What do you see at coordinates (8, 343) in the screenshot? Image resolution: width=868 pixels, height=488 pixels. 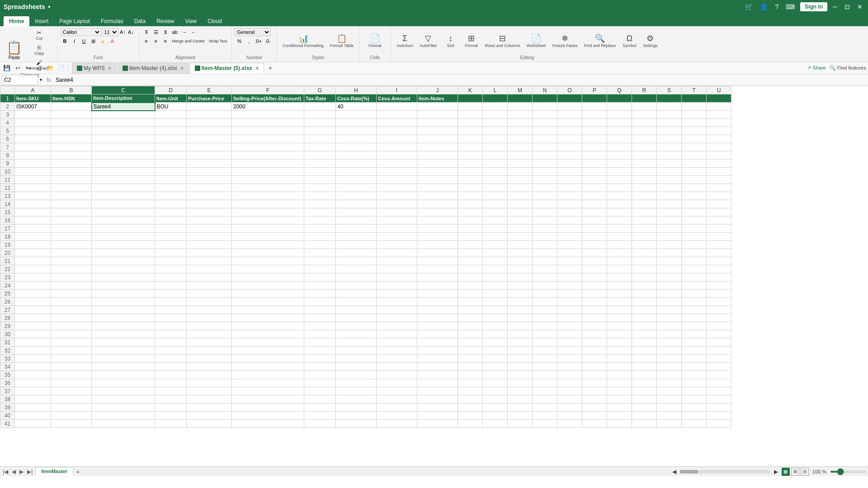 I see `row-num-31: 31` at bounding box center [8, 343].